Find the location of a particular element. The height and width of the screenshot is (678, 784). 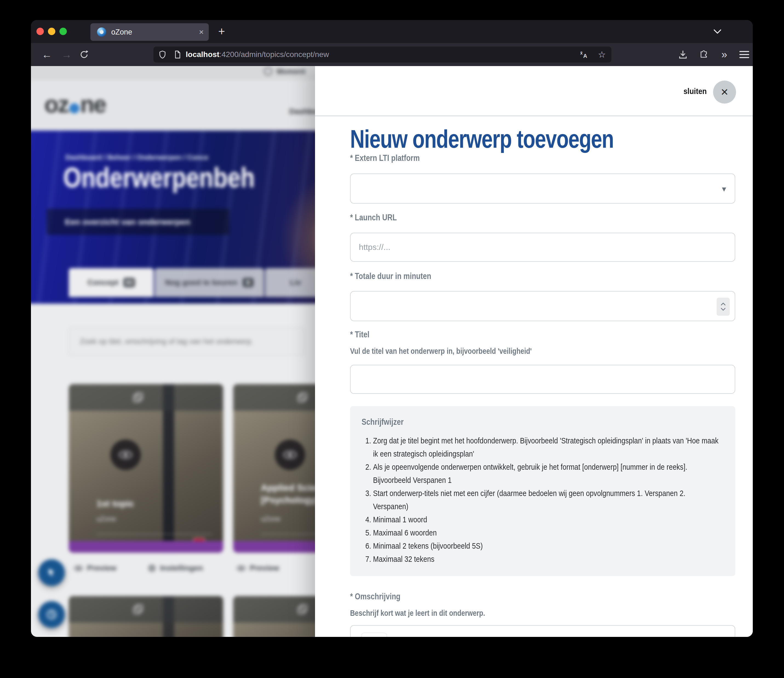

number-stepper is located at coordinates (723, 307).